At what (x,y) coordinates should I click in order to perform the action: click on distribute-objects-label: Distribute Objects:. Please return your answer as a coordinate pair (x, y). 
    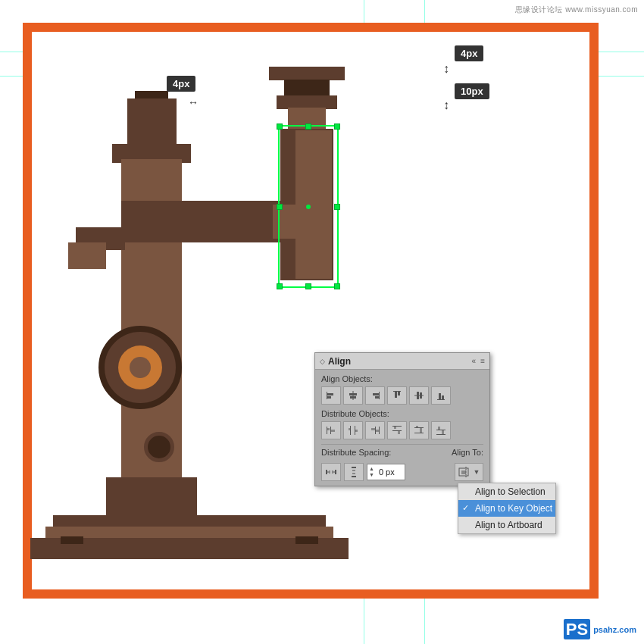
    Looking at the image, I should click on (402, 414).